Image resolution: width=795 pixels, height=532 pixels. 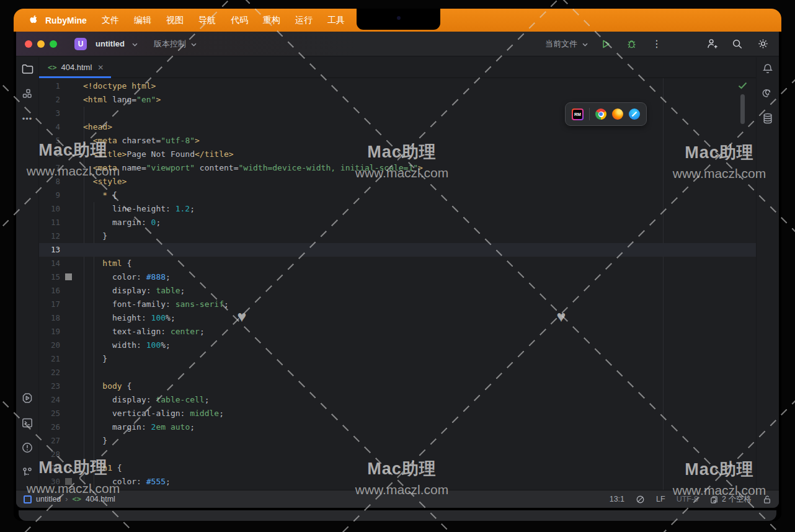 What do you see at coordinates (398, 332) in the screenshot?
I see `code-line-19: 19 text-align: center;` at bounding box center [398, 332].